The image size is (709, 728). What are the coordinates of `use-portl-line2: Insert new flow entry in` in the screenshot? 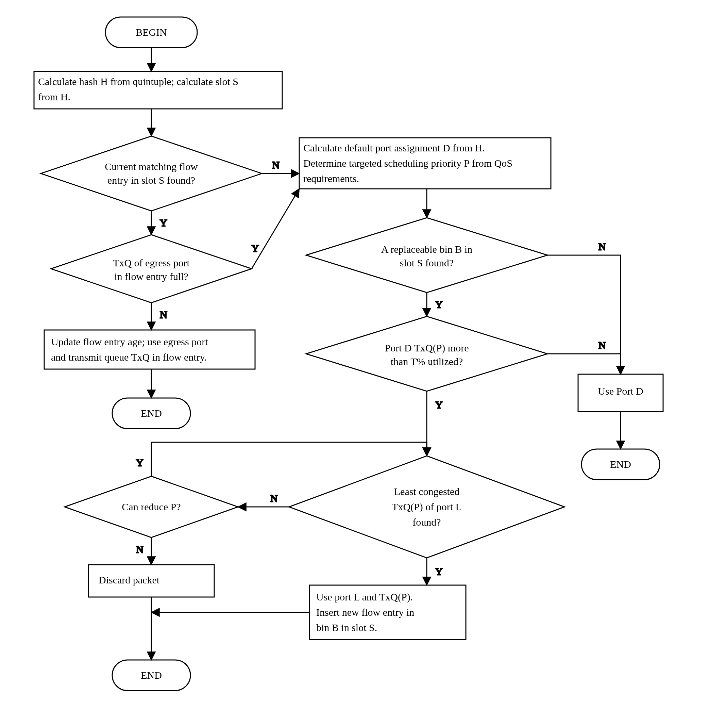 It's located at (365, 612).